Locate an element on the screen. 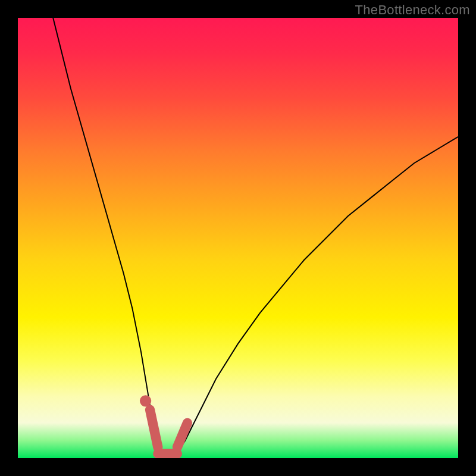  highlight-markers is located at coordinates (164, 424).